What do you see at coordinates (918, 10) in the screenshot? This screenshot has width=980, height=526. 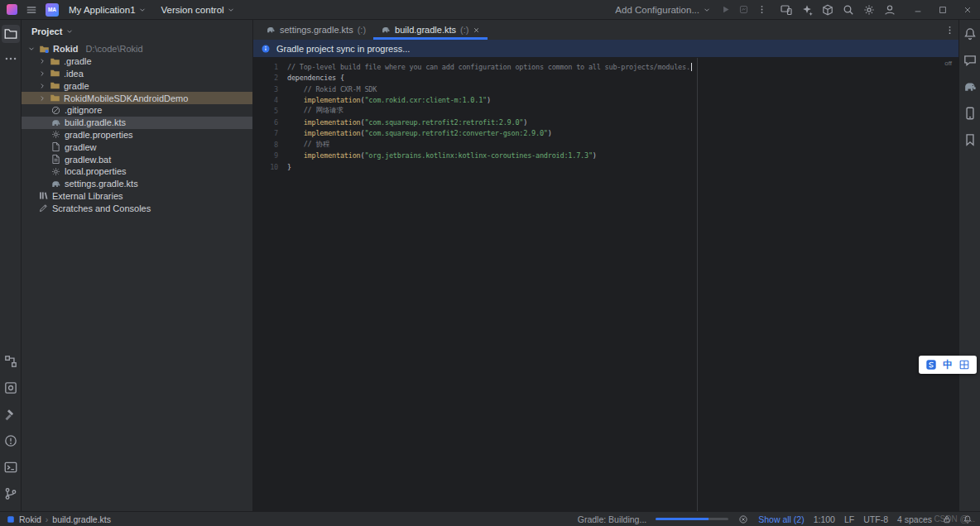 I see `minimize-button` at bounding box center [918, 10].